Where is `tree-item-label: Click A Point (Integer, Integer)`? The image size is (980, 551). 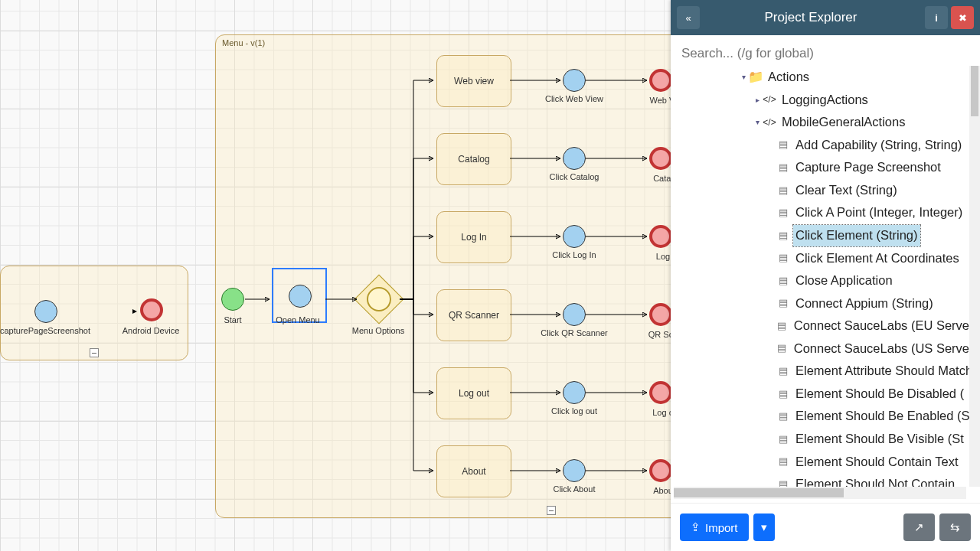 tree-item-label: Click A Point (Integer, Integer) is located at coordinates (879, 213).